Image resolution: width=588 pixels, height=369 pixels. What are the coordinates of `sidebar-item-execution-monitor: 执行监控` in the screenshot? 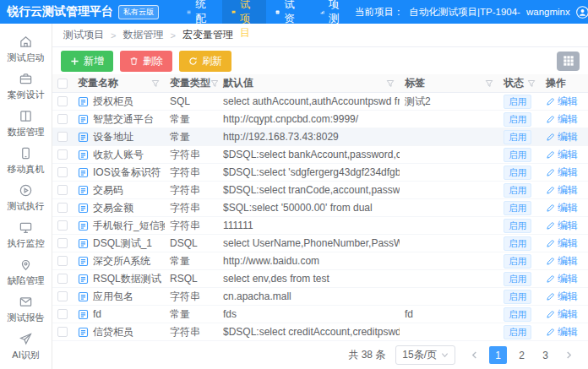 It's located at (25, 235).